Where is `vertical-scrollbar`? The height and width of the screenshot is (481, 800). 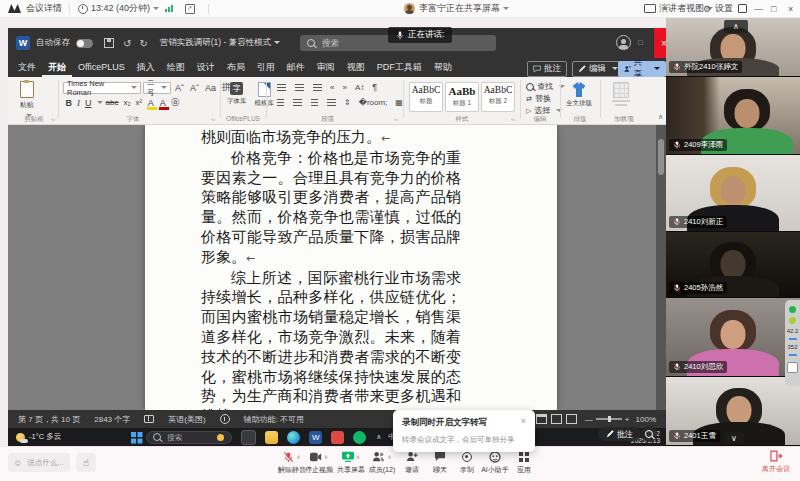
vertical-scrollbar is located at coordinates (661, 268).